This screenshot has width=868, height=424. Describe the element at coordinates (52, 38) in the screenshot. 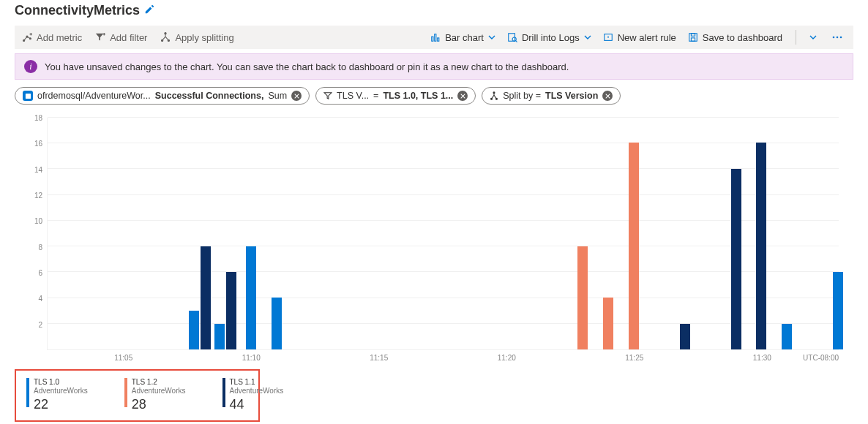

I see `add-metric-button: Add metric` at that location.